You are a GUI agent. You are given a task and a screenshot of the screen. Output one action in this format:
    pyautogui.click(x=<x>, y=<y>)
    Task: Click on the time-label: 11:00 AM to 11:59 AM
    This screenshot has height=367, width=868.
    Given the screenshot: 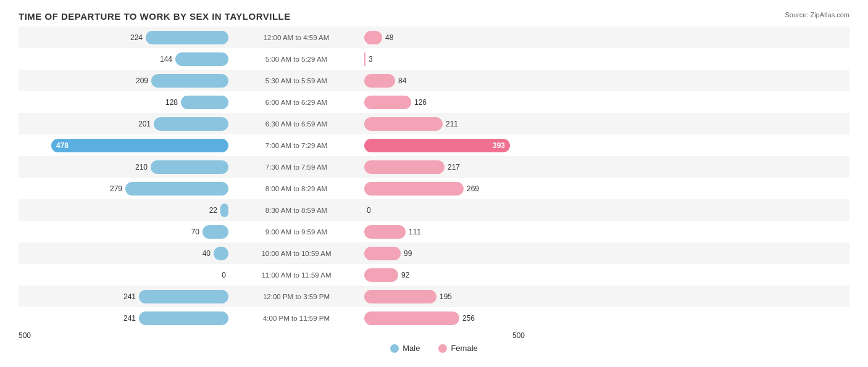 What is the action you would take?
    pyautogui.click(x=296, y=275)
    